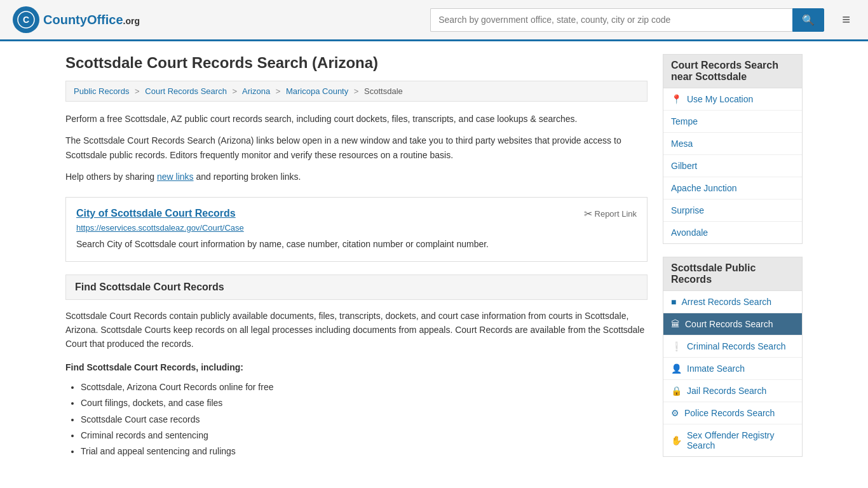  I want to click on public-record-item: 👤Inmate Search, so click(733, 369).